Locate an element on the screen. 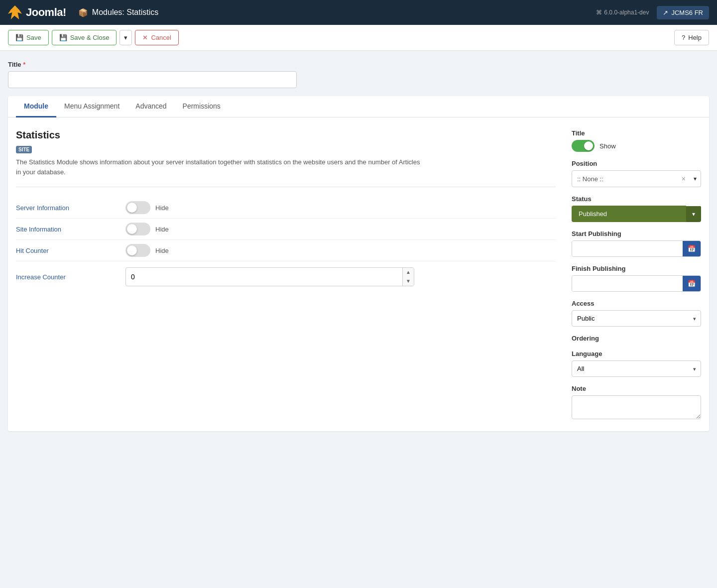 This screenshot has height=588, width=717. position-select-wrapper: :: None :: × ▾ is located at coordinates (636, 179).